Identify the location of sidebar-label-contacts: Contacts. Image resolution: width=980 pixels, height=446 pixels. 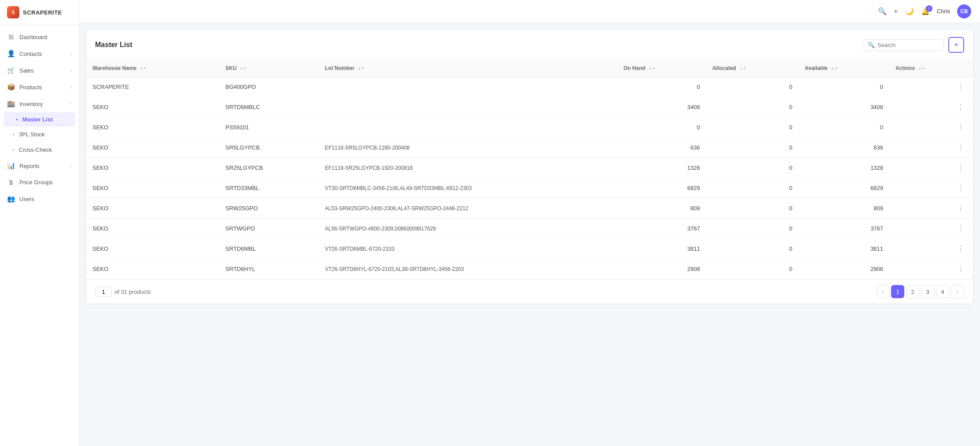
(43, 54).